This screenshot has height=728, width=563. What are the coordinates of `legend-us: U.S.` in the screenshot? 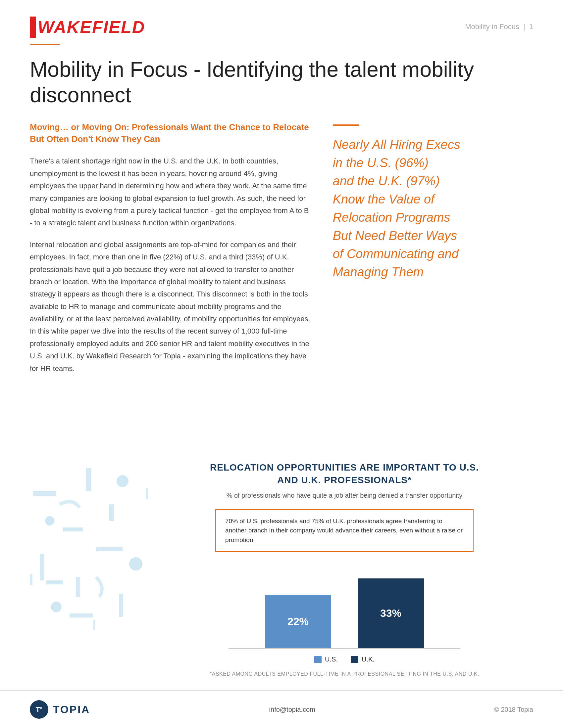 It's located at (326, 659).